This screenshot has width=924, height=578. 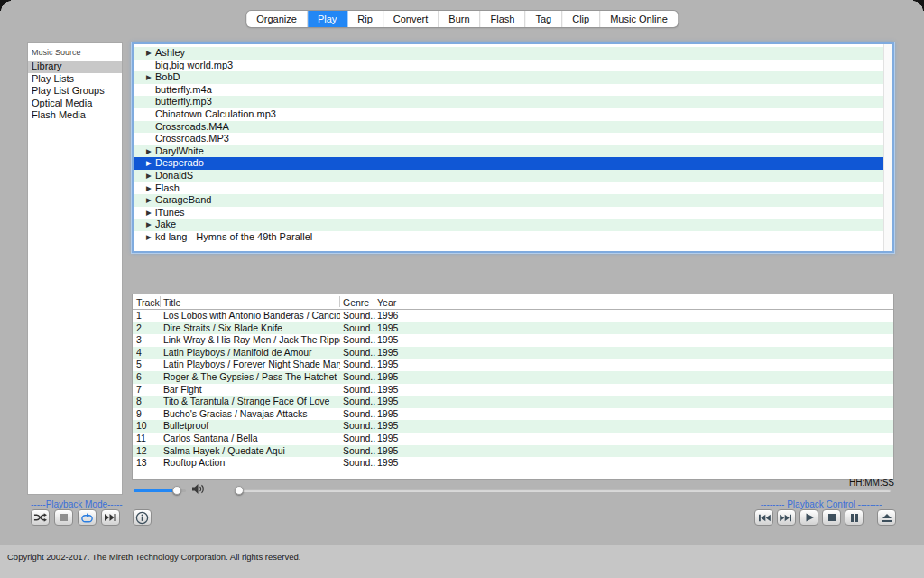 I want to click on tab-tag: Tag, so click(x=543, y=19).